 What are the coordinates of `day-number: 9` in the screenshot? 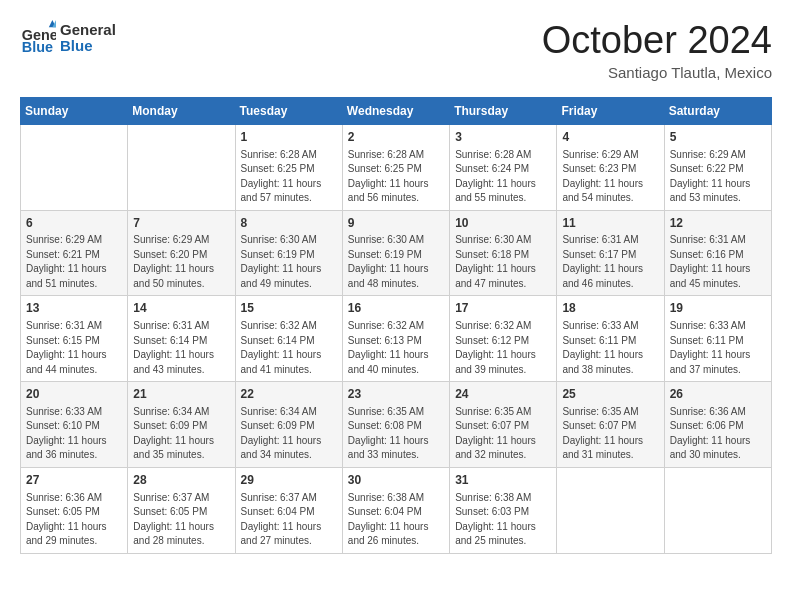 It's located at (396, 224).